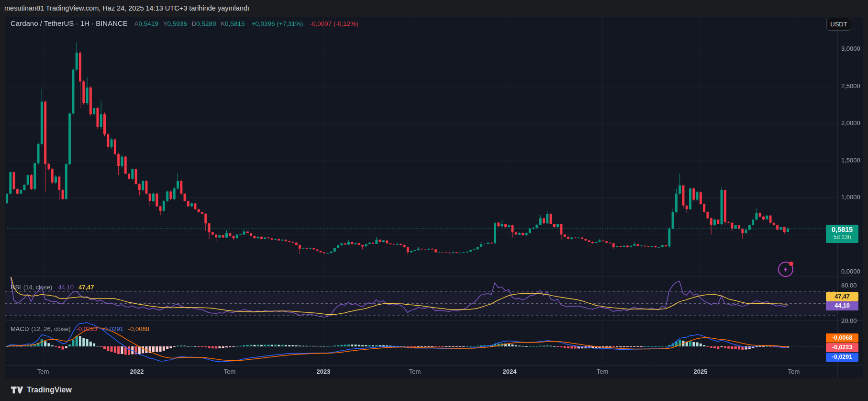 This screenshot has width=868, height=401. What do you see at coordinates (849, 321) in the screenshot?
I see `rsi-scale-tick: 20,00` at bounding box center [849, 321].